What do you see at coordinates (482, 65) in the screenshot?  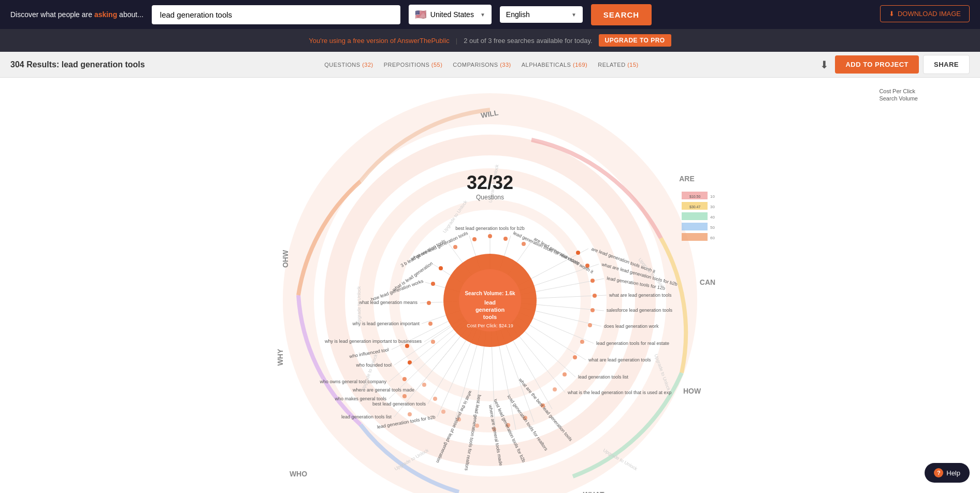 I see `tabs-container: QUESTIONS (32)PREPOSITIONS (55)COMPARISO…` at bounding box center [482, 65].